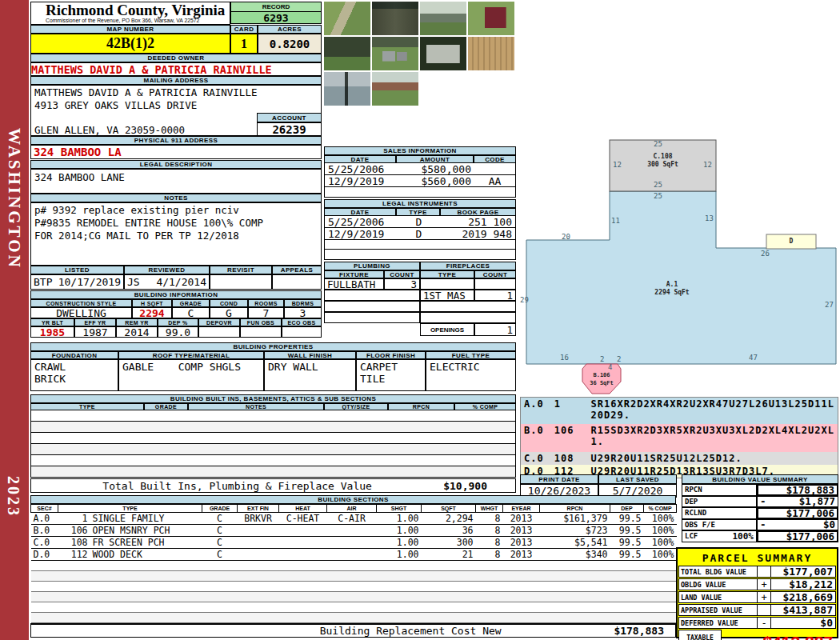 This screenshot has width=840, height=640. Describe the element at coordinates (627, 542) in the screenshot. I see `section-dep: 99.5` at that location.